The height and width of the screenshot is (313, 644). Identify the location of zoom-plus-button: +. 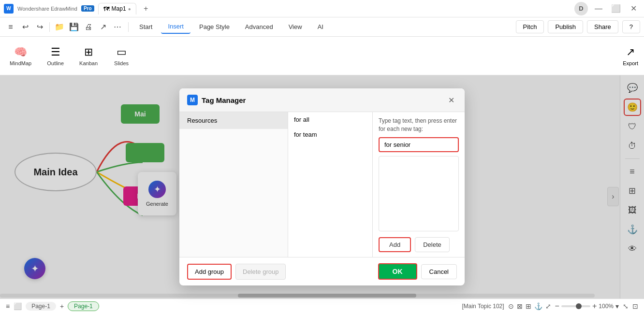
(595, 306).